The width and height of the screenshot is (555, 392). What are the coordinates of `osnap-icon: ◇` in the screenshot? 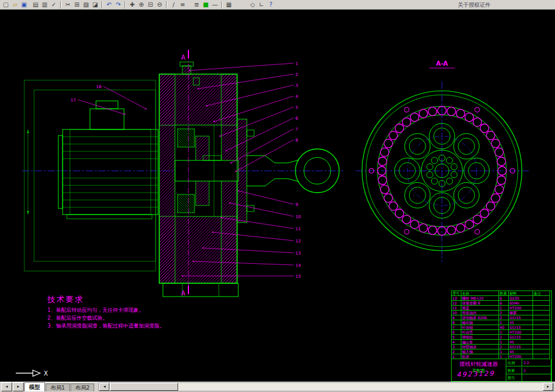 It's located at (253, 5).